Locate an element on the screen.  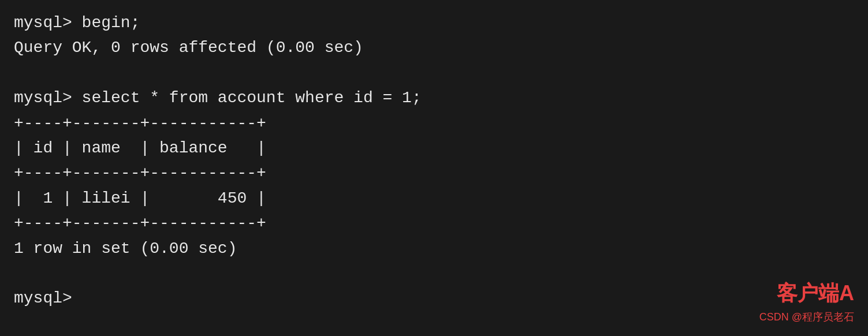
row-count-line: 1 row in set (0.00 sec) is located at coordinates (434, 248).